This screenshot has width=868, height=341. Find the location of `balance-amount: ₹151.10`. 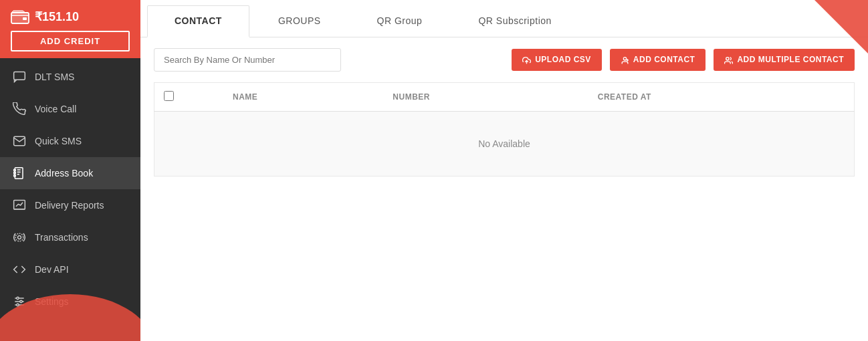

balance-amount: ₹151.10 is located at coordinates (57, 17).